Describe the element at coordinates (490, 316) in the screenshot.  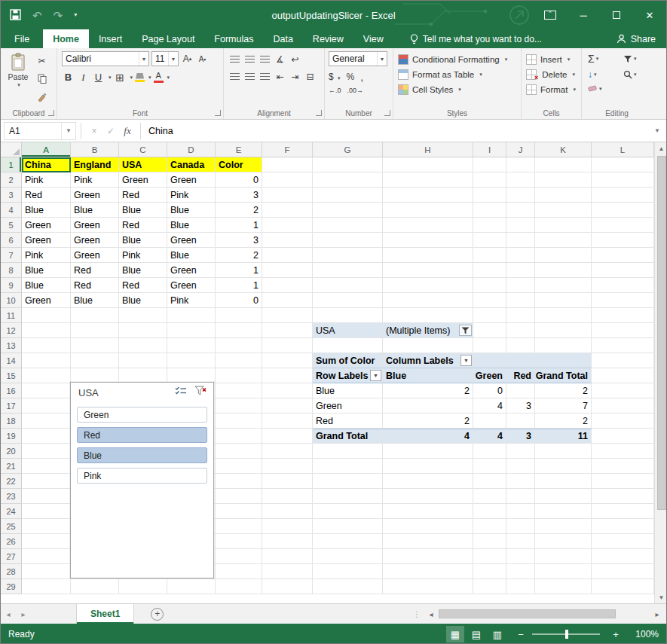
I see `cell-I11` at that location.